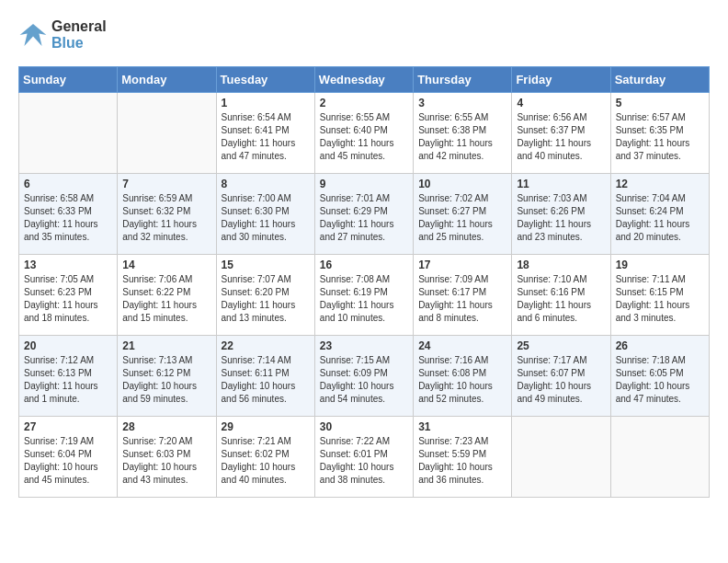 The height and width of the screenshot is (563, 728). I want to click on day-number: 27, so click(68, 427).